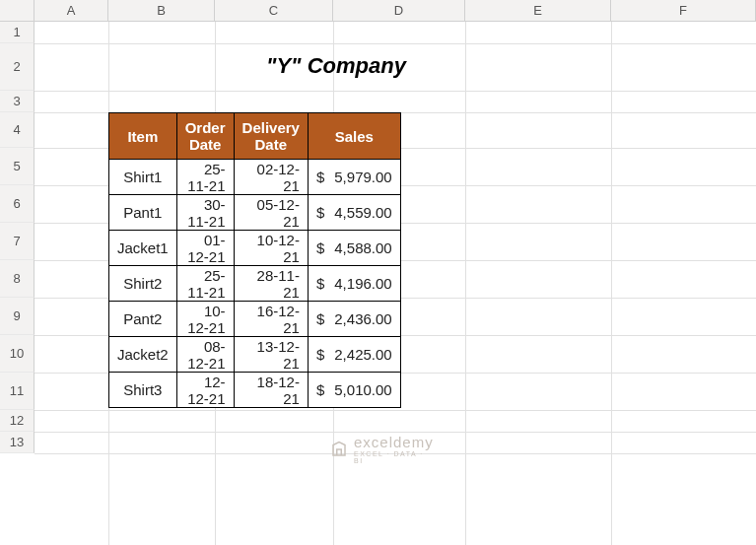 This screenshot has height=545, width=756. I want to click on header-item: Item, so click(144, 136).